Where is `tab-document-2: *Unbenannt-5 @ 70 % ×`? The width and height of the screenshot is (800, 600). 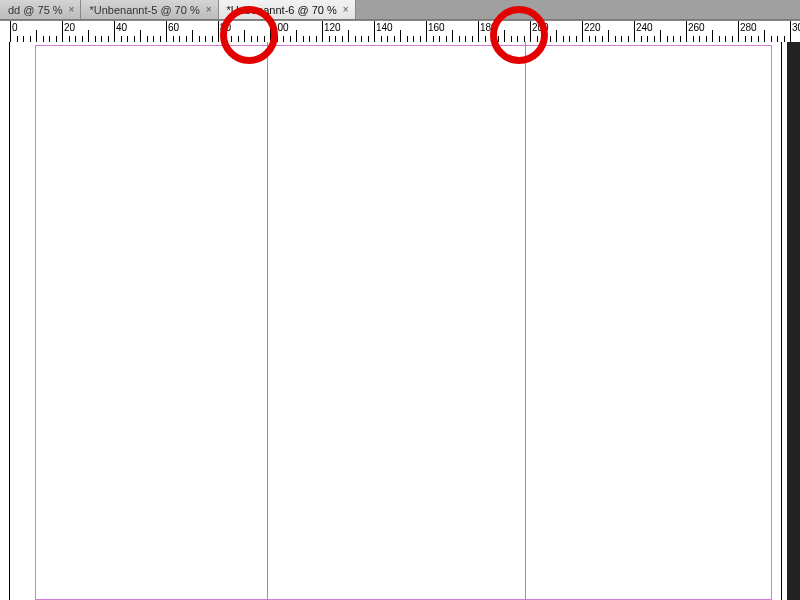
tab-document-2: *Unbenannt-5 @ 70 % × is located at coordinates (150, 10).